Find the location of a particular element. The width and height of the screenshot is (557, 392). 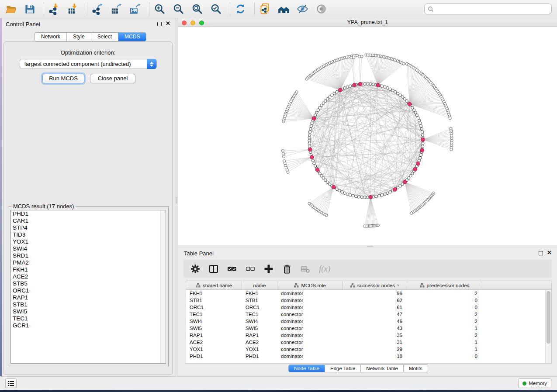

column-header-successor-nodes: successor nodes˅ is located at coordinates (375, 285).